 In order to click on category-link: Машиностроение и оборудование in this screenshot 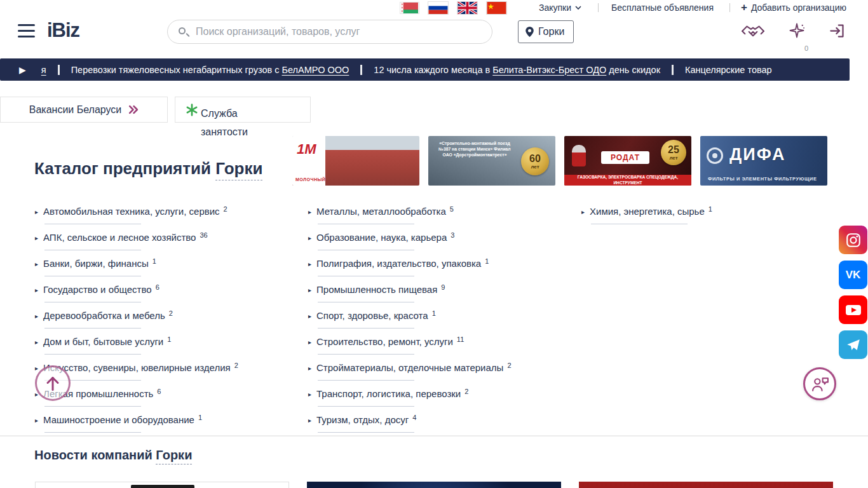, I will do `click(119, 419)`.